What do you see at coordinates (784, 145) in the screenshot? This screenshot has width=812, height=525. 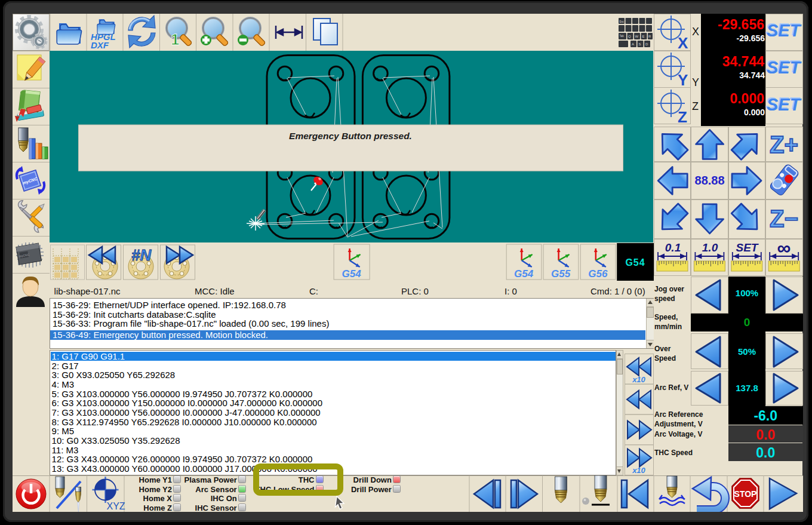 I see `svg-text: Z+` at bounding box center [784, 145].